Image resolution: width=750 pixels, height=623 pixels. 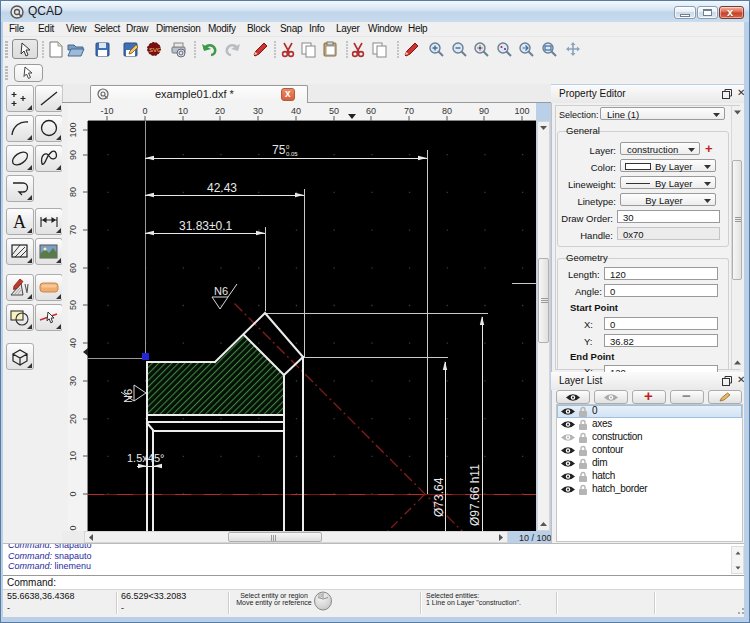 What do you see at coordinates (106, 111) in the screenshot?
I see `svg-text: -10` at bounding box center [106, 111].